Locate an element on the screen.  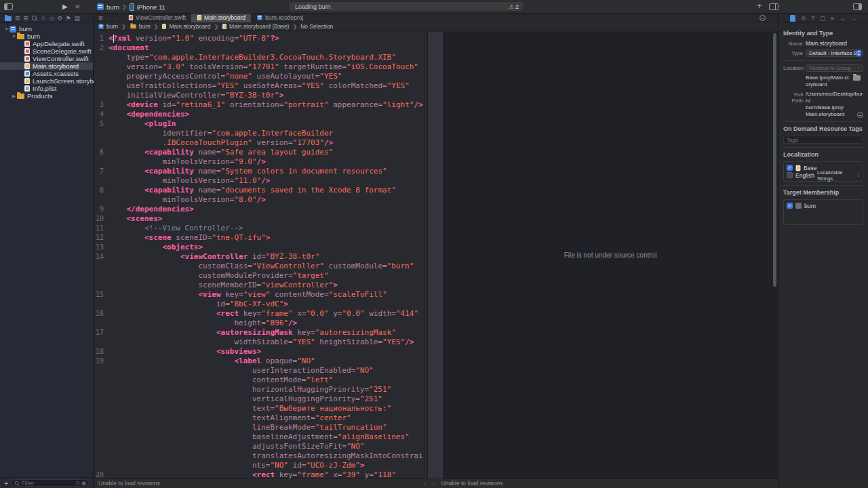
code-line: 18 <subviews> is located at coordinates (260, 352).